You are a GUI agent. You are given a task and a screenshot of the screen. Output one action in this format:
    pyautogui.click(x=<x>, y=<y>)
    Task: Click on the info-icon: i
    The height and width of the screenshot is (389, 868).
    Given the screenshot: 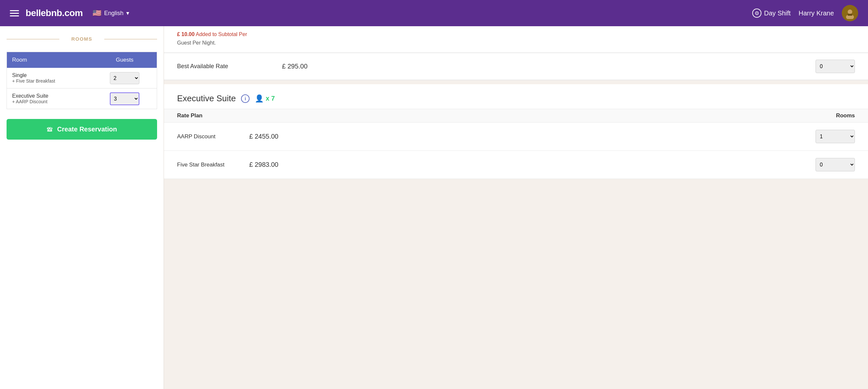 What is the action you would take?
    pyautogui.click(x=245, y=99)
    